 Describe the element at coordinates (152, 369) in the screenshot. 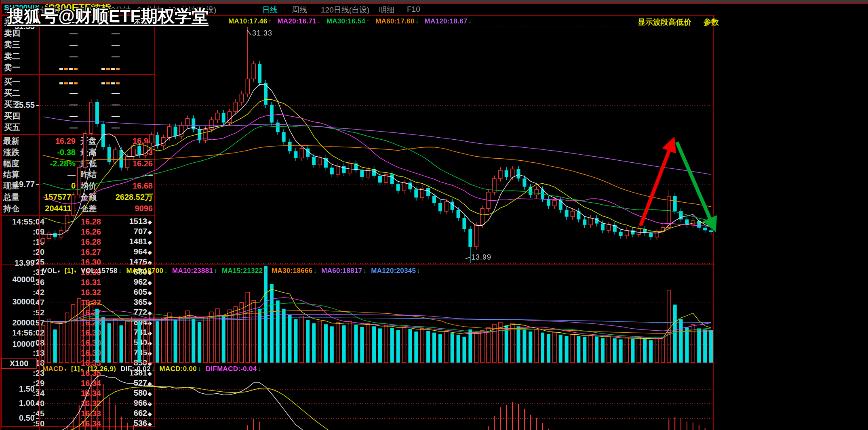

I see `macd-indicator-row: MACD▾[1]▾(12,26,9)DIF:-0.02↓MACD:0.00↓DI…` at that location.